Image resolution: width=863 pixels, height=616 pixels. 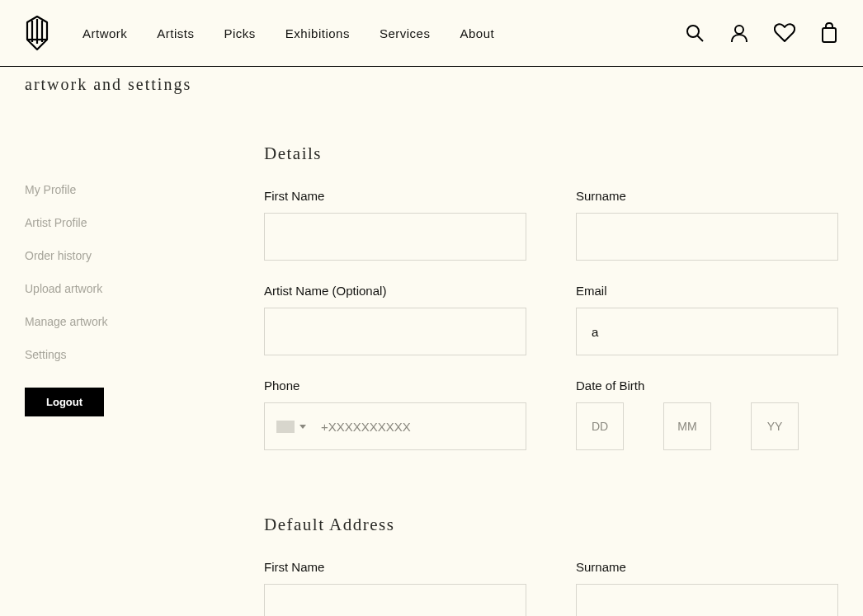 What do you see at coordinates (37, 33) in the screenshot?
I see `logo` at bounding box center [37, 33].